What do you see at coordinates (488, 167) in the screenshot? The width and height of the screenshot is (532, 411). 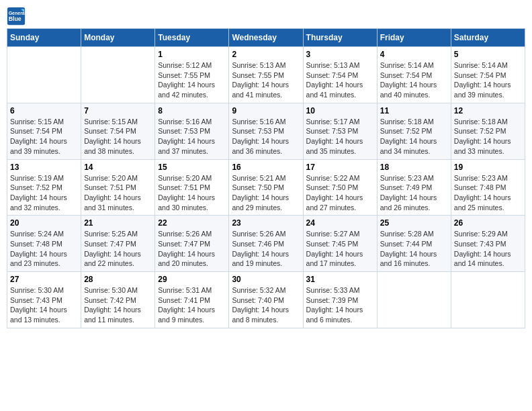 I see `day-number: 19` at bounding box center [488, 167].